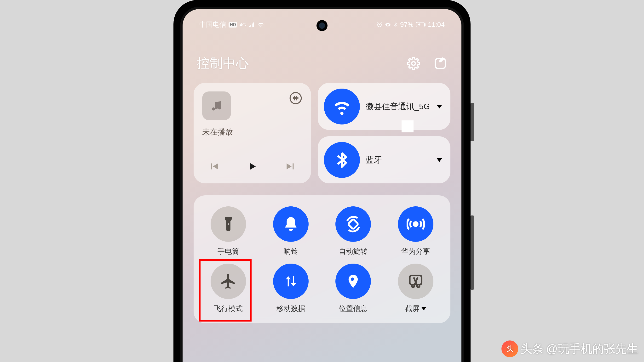  What do you see at coordinates (252, 24) in the screenshot?
I see `signal-icon` at bounding box center [252, 24].